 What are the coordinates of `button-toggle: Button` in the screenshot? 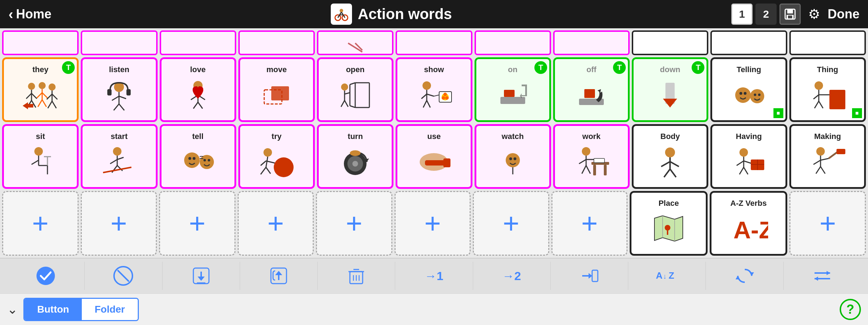 It's located at (53, 309).